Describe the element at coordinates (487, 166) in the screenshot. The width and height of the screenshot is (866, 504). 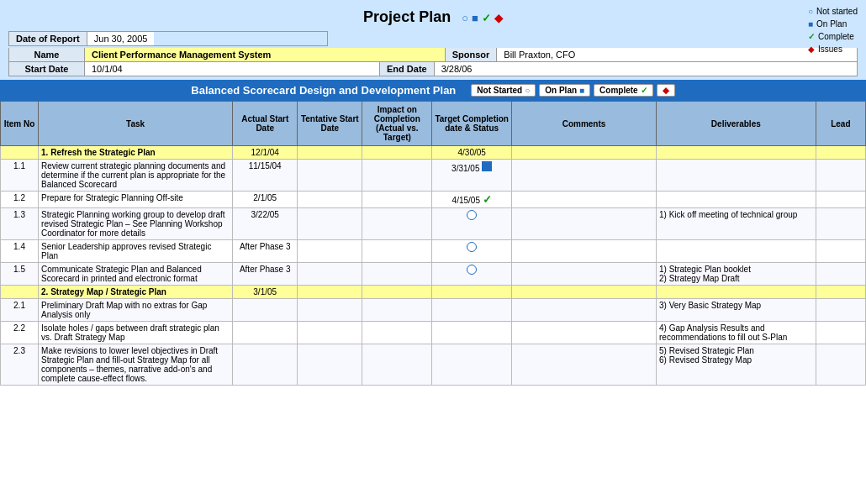
I see `status-square-icon` at that location.